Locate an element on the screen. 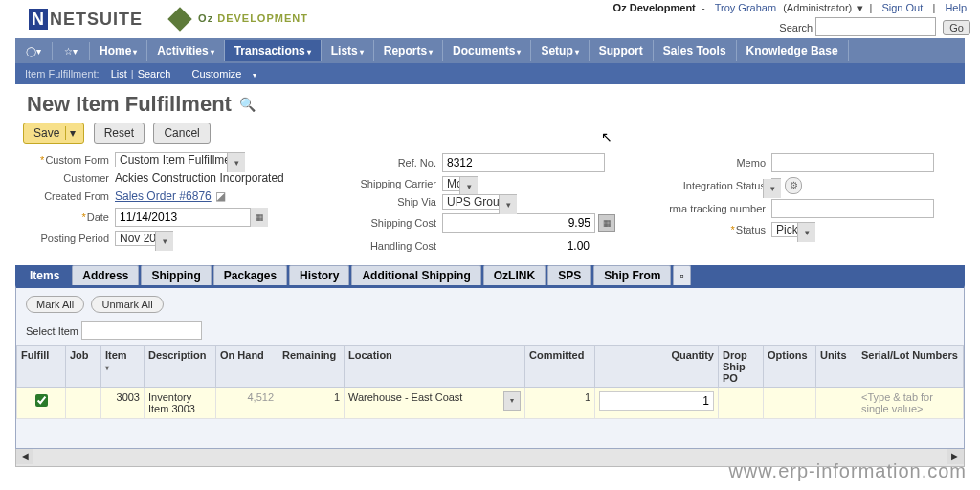 This screenshot has width=980, height=490. reset-button: Reset is located at coordinates (119, 133).